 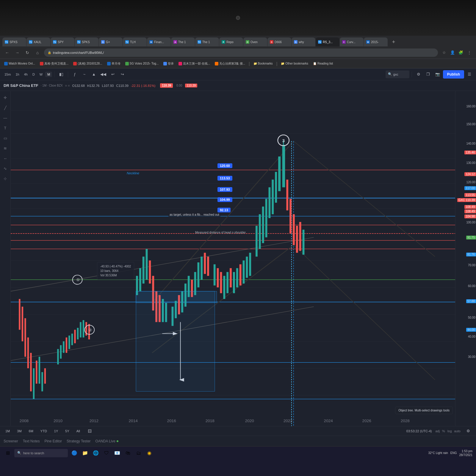 I want to click on tab-d666: D D666, so click(x=279, y=42).